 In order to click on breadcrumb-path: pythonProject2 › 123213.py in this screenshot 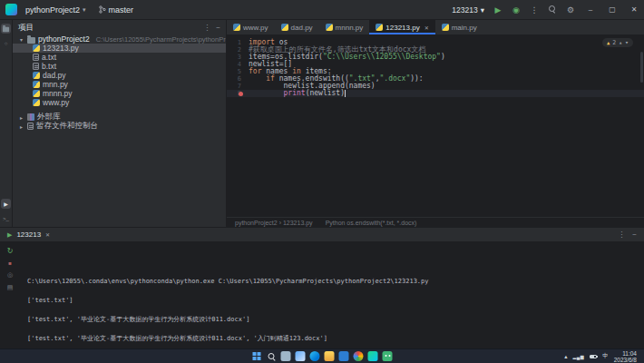, I will do `click(274, 223)`.